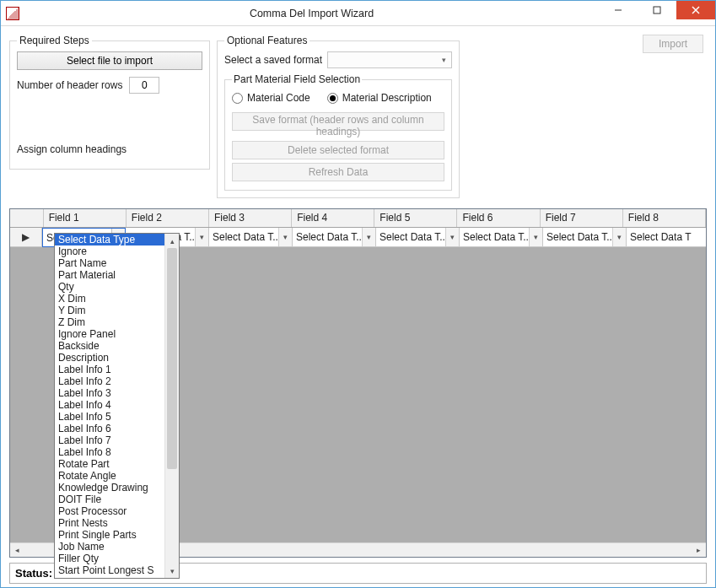  Describe the element at coordinates (110, 240) in the screenshot. I see `dropdown-option: Select Data Type` at that location.